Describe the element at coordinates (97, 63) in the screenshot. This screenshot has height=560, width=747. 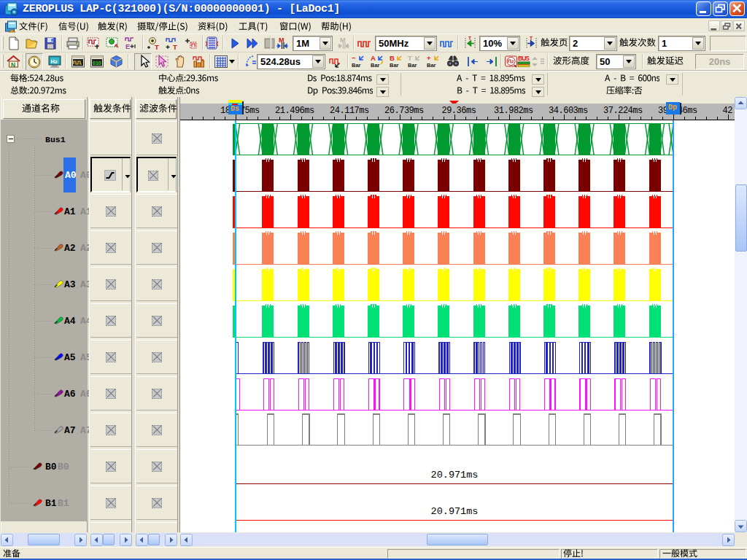
I see `svg-text: 010` at that location.